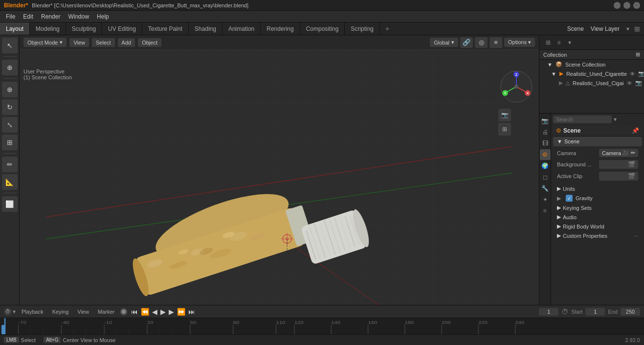  I want to click on menu-edit: Edit, so click(28, 17).